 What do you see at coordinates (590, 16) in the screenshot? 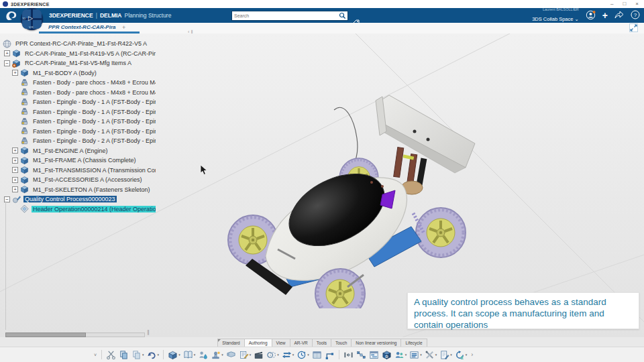
I see `profile-avatar-button` at bounding box center [590, 16].